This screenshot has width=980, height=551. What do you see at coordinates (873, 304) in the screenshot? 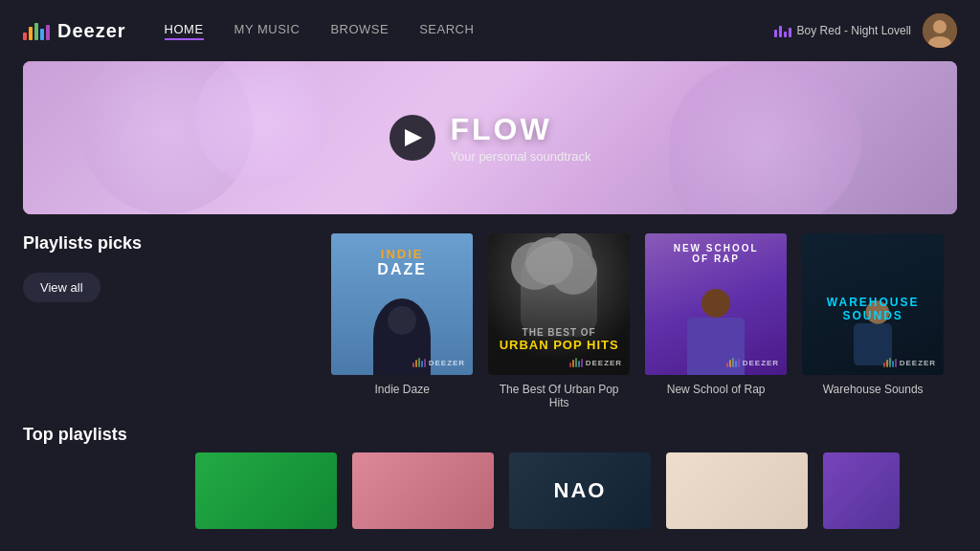
I see `playlist-thumb-warehouse: WAREHOUSE SOUNDS` at bounding box center [873, 304].